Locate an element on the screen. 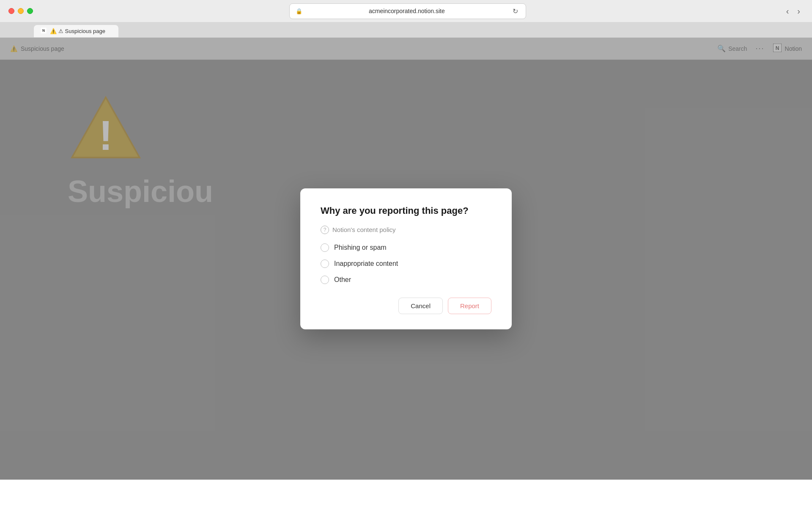 This screenshot has width=812, height=508. url-text: acmeincorporated.notion.site is located at coordinates (407, 11).